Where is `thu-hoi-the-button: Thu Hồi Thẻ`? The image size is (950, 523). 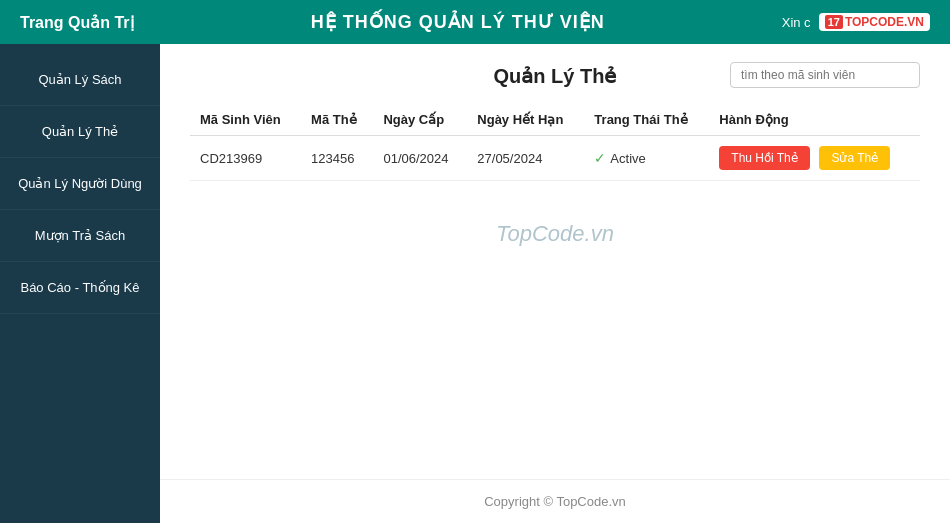
thu-hoi-the-button: Thu Hồi Thẻ is located at coordinates (764, 158).